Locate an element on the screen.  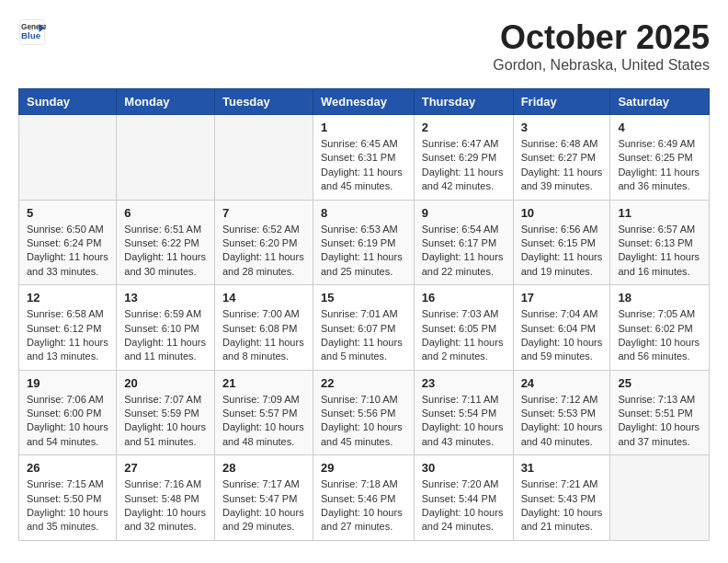
day-number: 27 is located at coordinates (165, 467).